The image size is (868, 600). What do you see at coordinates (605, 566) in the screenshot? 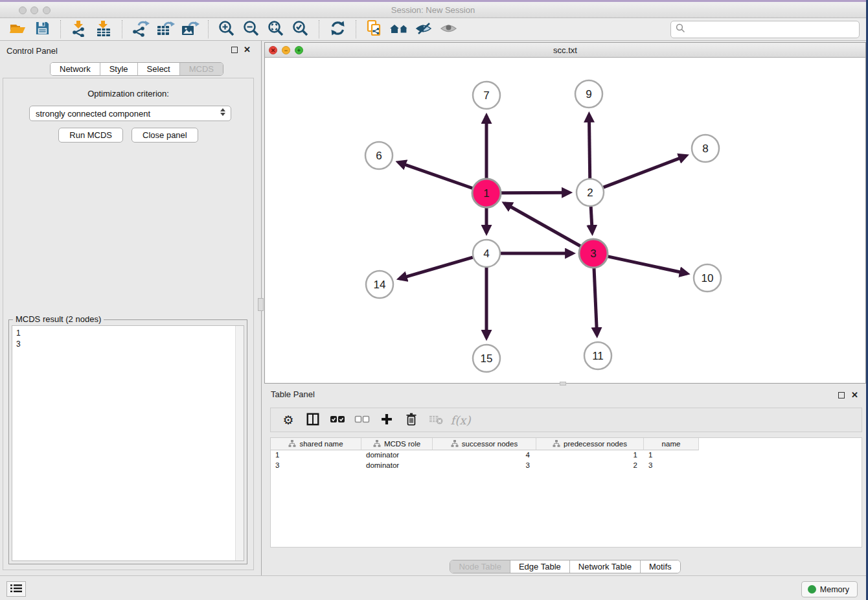
I see `tab-network-table: Network Table` at bounding box center [605, 566].